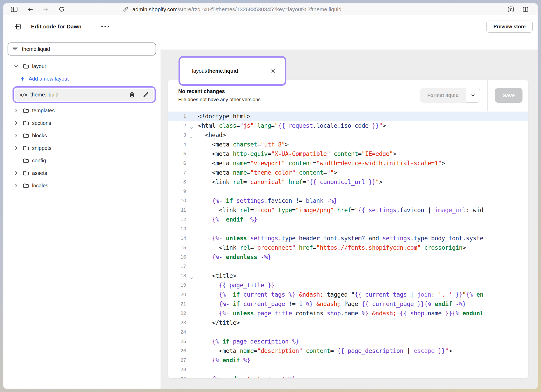 The height and width of the screenshot is (392, 541). Describe the element at coordinates (30, 9) in the screenshot. I see `back-icon` at that location.